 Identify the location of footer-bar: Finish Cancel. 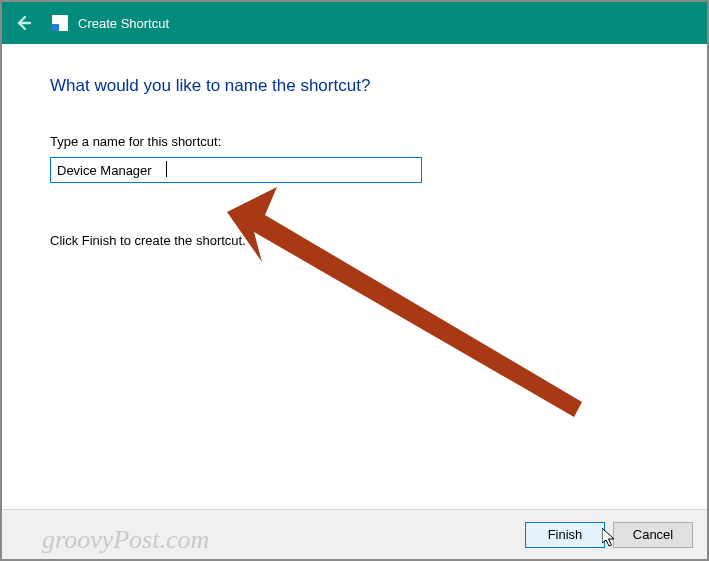
(354, 534).